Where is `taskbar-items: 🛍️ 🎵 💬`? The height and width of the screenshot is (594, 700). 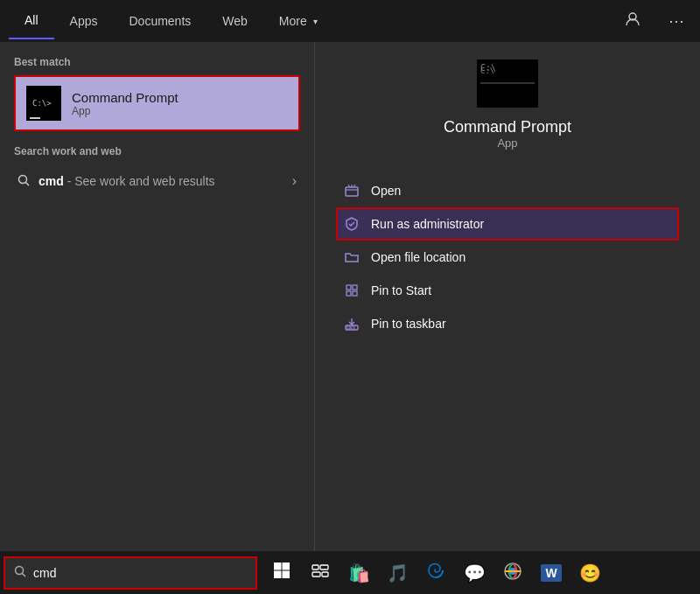
taskbar-items: 🛍️ 🎵 💬 is located at coordinates (479, 573).